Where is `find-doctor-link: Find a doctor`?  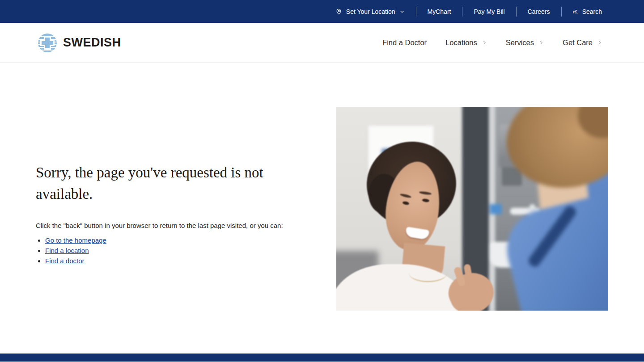 find-doctor-link: Find a doctor is located at coordinates (65, 261).